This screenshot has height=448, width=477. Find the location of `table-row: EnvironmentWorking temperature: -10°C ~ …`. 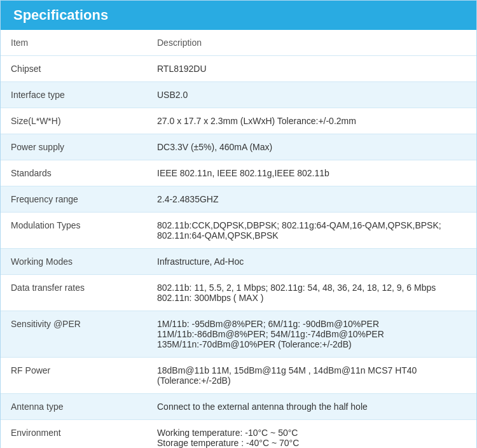

table-row: EnvironmentWorking temperature: -10°C ~ … is located at coordinates (238, 434).